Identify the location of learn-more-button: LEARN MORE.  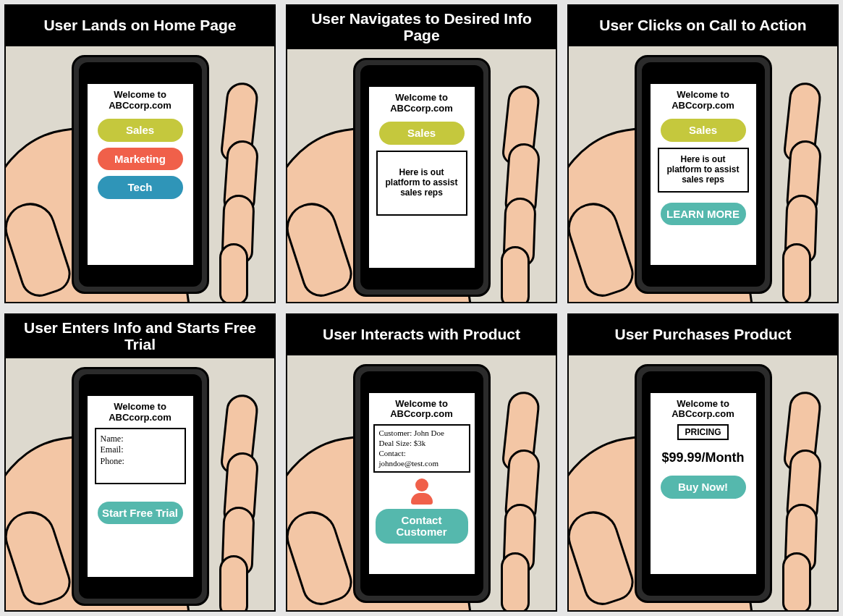
(703, 214).